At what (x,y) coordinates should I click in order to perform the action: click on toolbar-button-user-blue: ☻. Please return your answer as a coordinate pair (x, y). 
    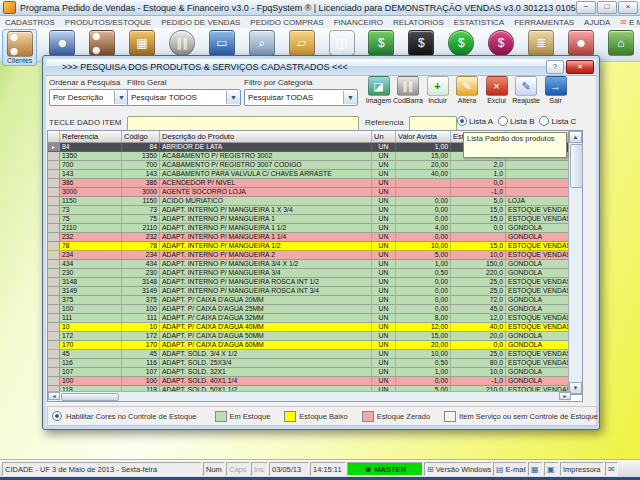
    Looking at the image, I should click on (62, 43).